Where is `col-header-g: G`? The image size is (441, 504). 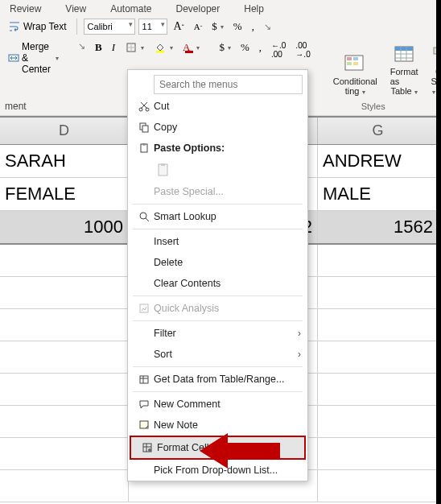 col-header-g: G is located at coordinates (378, 130).